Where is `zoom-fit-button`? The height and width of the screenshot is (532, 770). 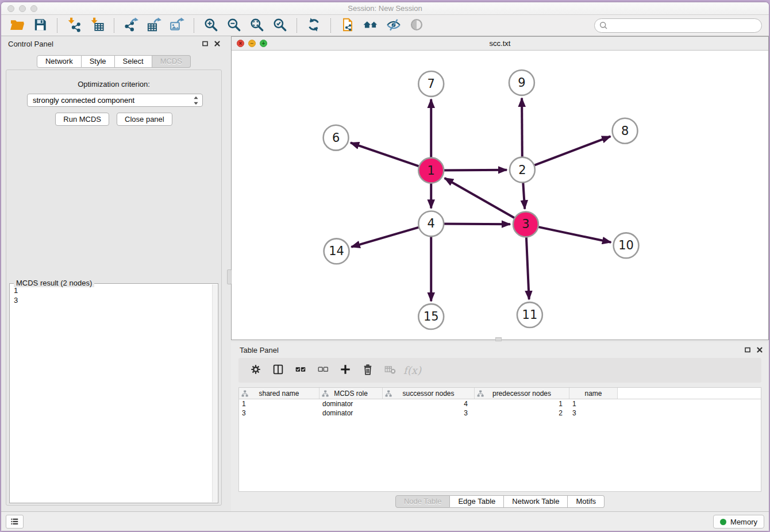
zoom-fit-button is located at coordinates (257, 25).